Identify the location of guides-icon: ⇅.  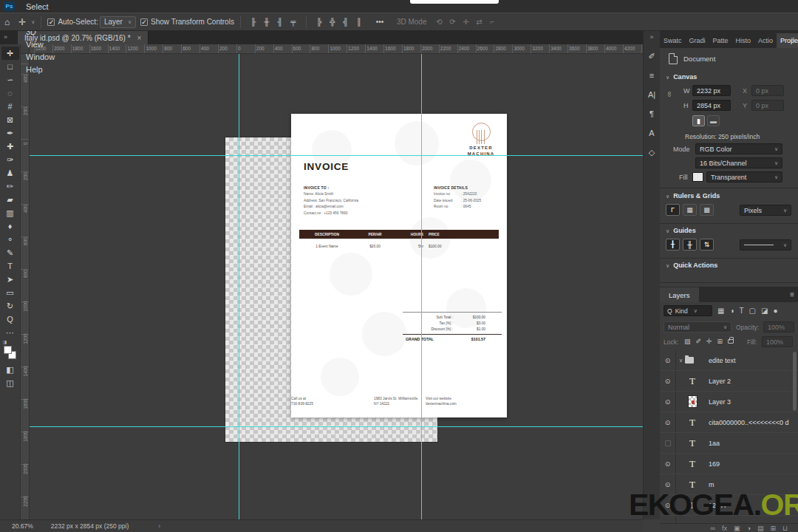
(706, 245).